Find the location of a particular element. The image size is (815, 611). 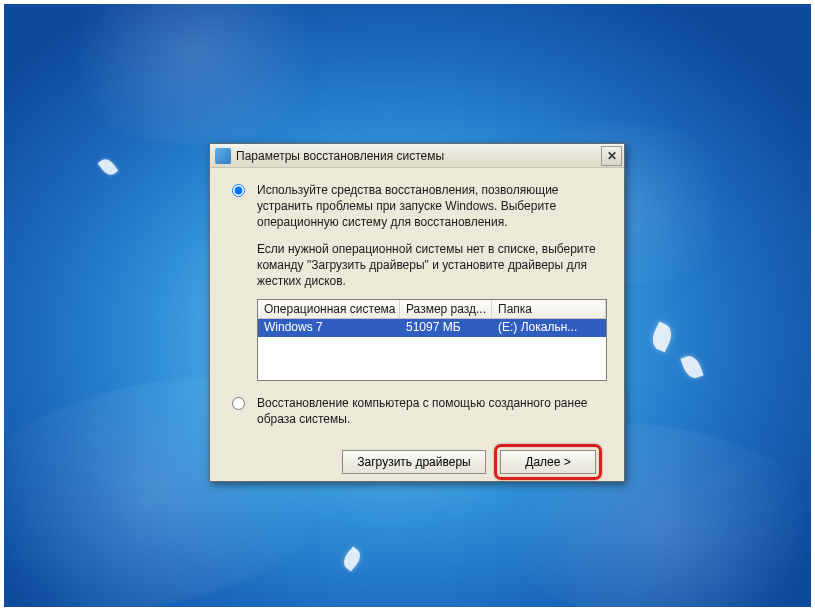

col-os: Операционная система is located at coordinates (329, 309).